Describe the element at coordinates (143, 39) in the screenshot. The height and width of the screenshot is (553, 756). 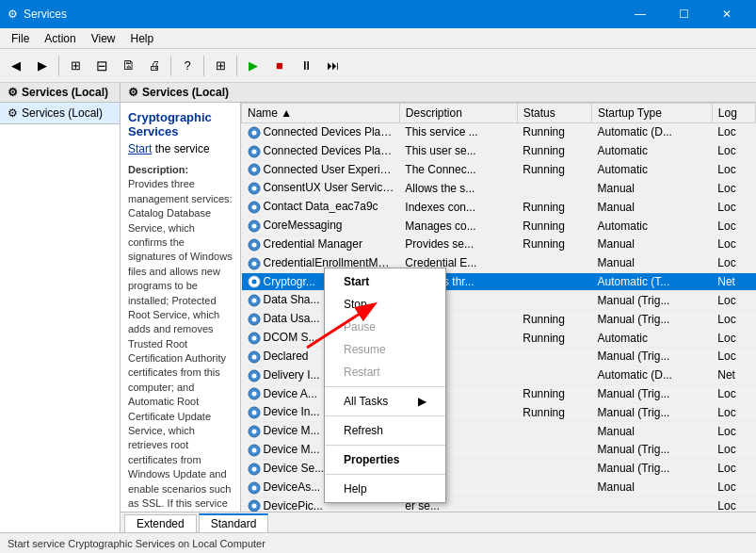
I see `menu-help: Help` at that location.